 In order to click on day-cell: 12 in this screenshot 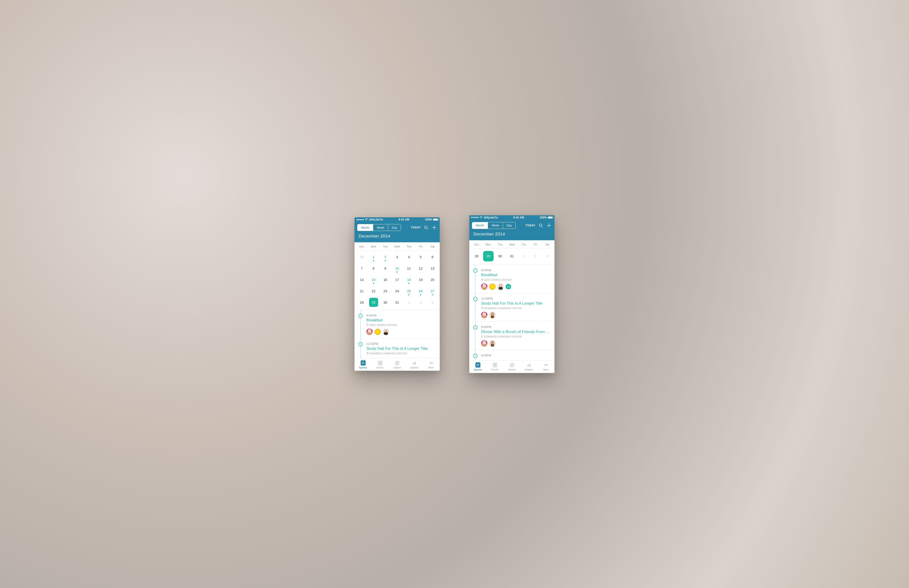, I will do `click(421, 268)`.